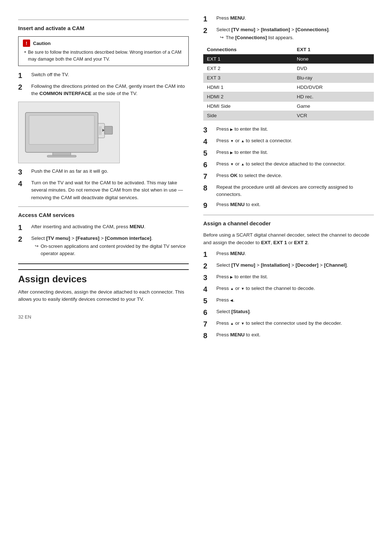  Describe the element at coordinates (103, 296) in the screenshot. I see `assign-devices-intro: After connecting devices, assign the dev…` at that location.